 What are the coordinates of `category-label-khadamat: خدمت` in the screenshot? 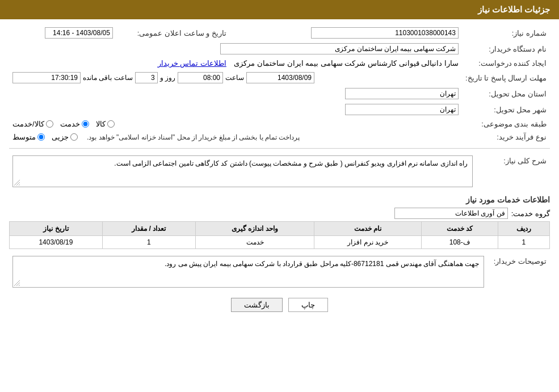 It's located at (70, 124).